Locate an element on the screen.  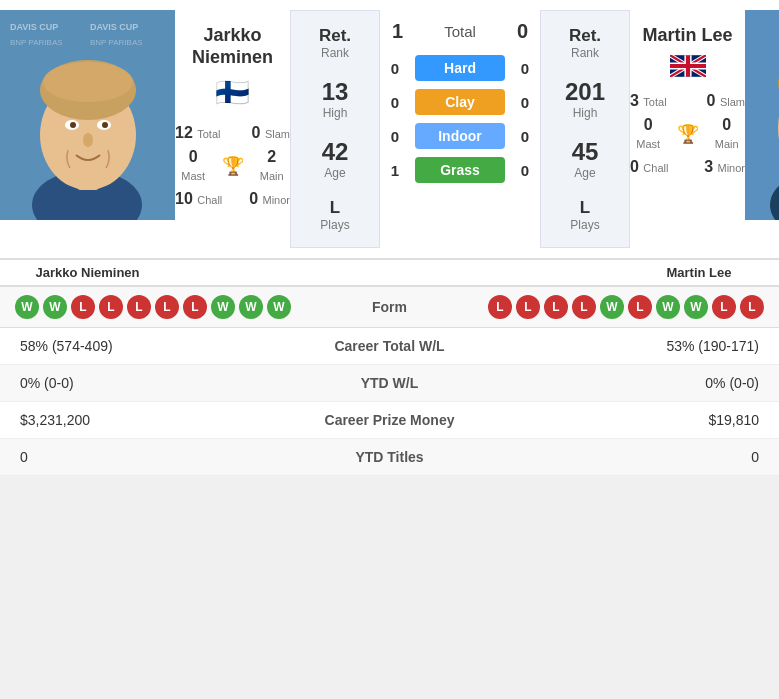
right-player-name-under: Martin Lee is located at coordinates (699, 272).